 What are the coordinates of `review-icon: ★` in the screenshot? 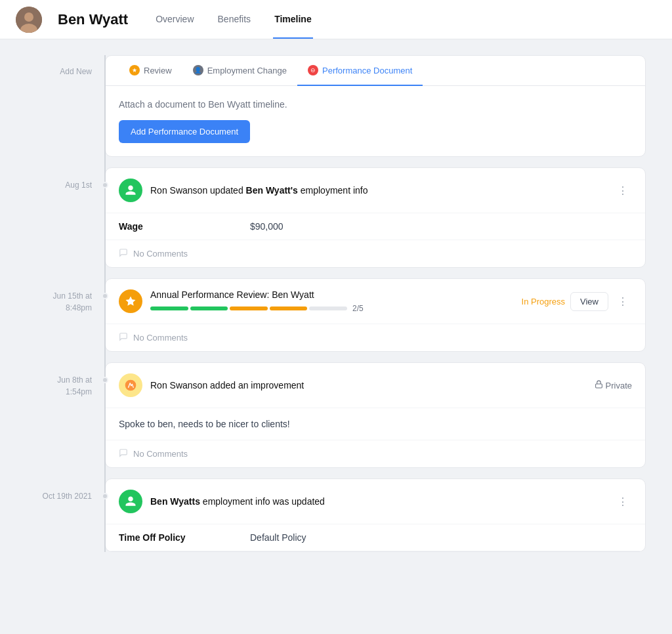 It's located at (135, 70).